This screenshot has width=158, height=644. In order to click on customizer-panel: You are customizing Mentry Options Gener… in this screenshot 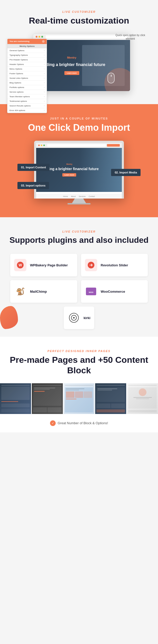, I will do `click(27, 76)`.